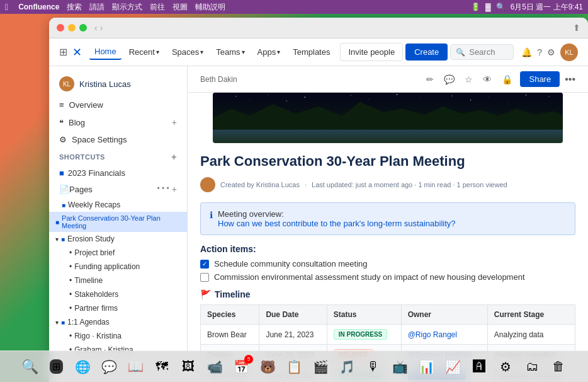  What do you see at coordinates (135, 367) in the screenshot?
I see `dock-books: 📖` at bounding box center [135, 367].